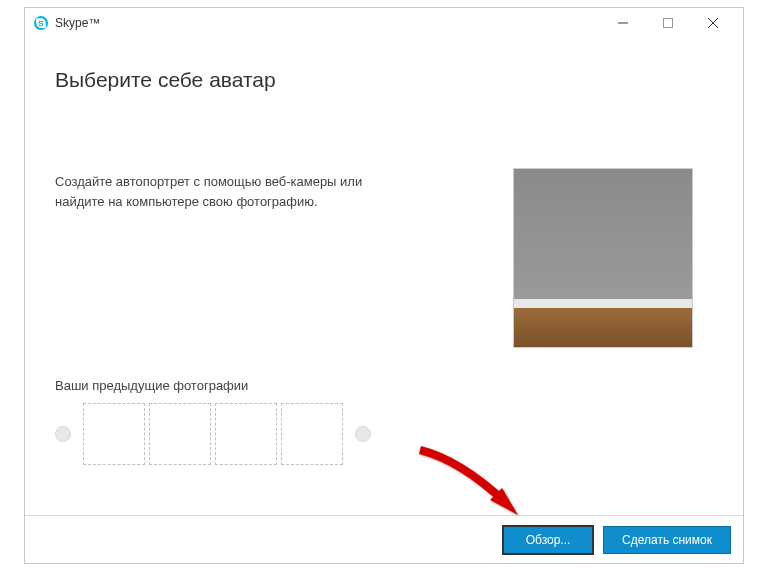 The width and height of the screenshot is (768, 571). What do you see at coordinates (603, 234) in the screenshot?
I see `preview-wall` at bounding box center [603, 234].